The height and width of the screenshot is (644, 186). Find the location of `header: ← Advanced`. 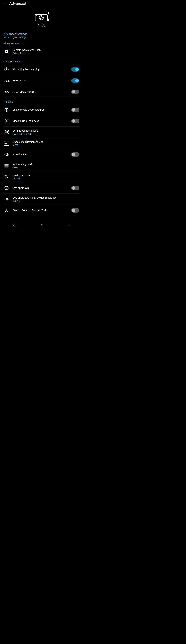

header: ← Advanced is located at coordinates (41, 4).